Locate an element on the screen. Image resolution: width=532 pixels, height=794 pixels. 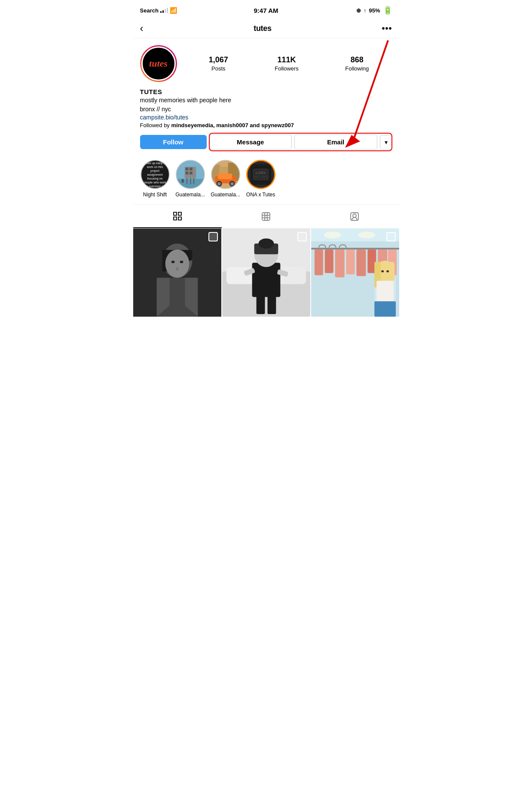
action-buttons: Follow Message Email ▾ is located at coordinates (266, 142).